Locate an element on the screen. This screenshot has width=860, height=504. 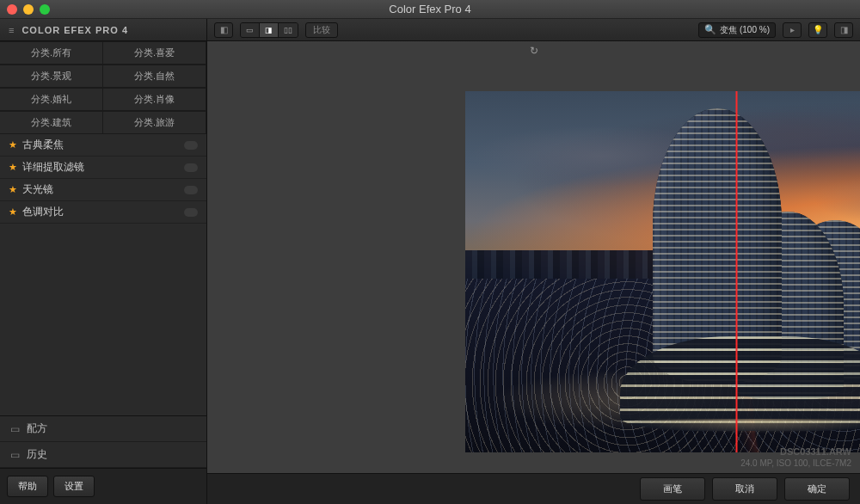
category-travel: 分类.旅游 is located at coordinates (155, 122).